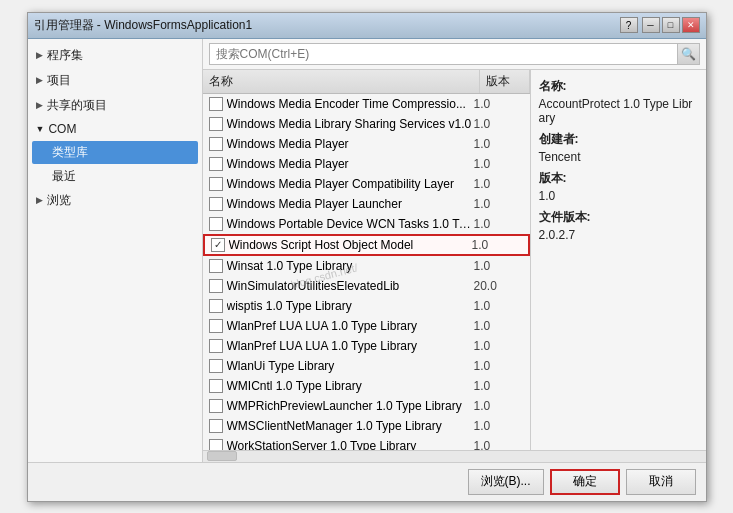  I want to click on row-name: Winsat 1.0 Type Library, so click(350, 266).